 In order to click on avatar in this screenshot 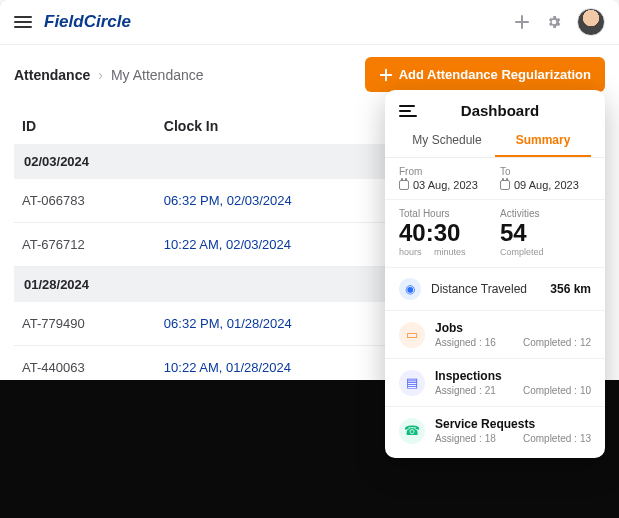, I will do `click(591, 22)`.